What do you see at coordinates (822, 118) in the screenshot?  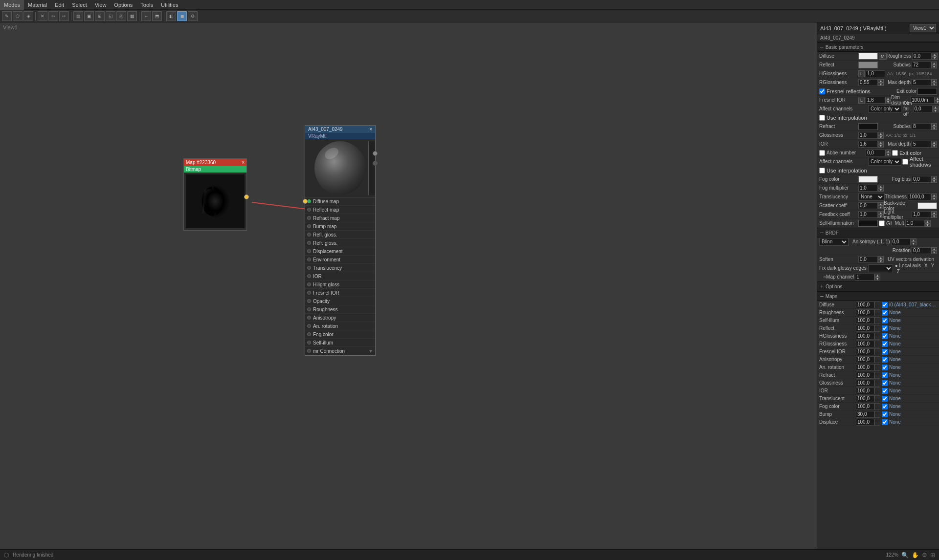 I see `use-interp-checkbox` at bounding box center [822, 118].